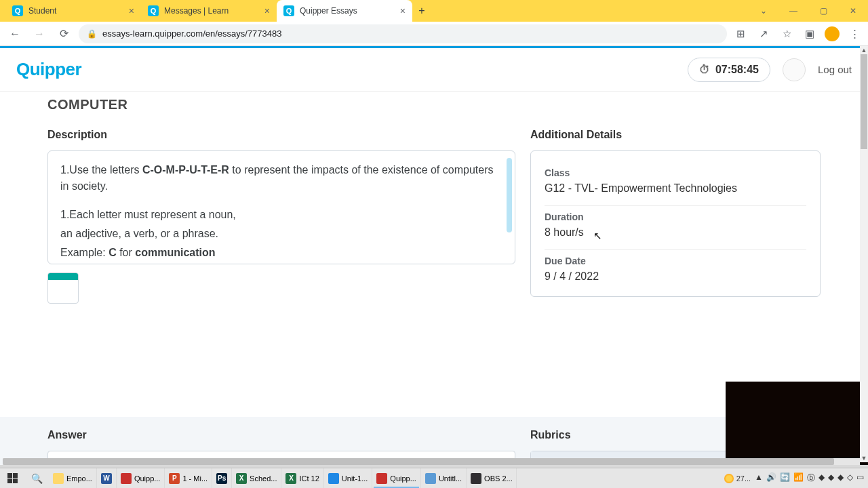 This screenshot has height=488, width=868. Describe the element at coordinates (63, 288) in the screenshot. I see `attachment-thumbnail` at that location.